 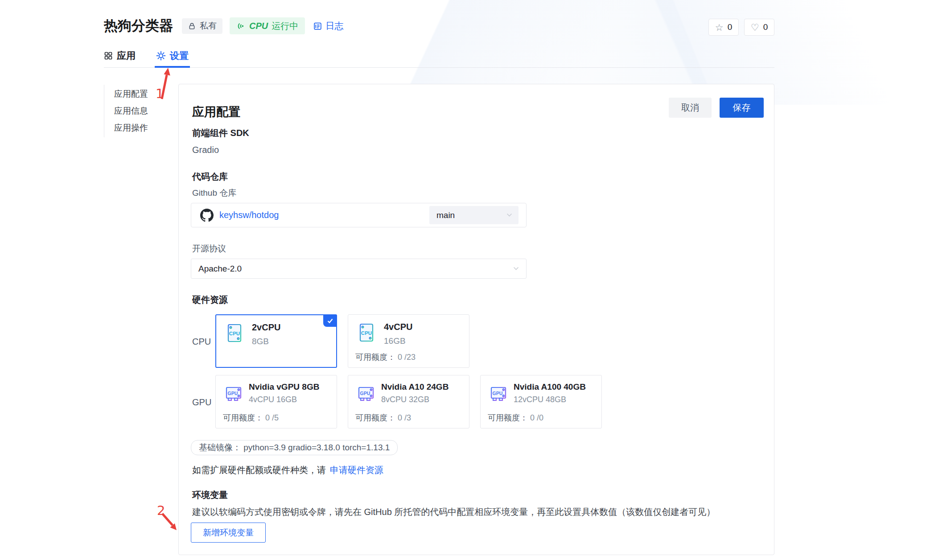 What do you see at coordinates (224, 26) in the screenshot?
I see `app-header: 热狗分类器 私有 CPU 运行中` at bounding box center [224, 26].